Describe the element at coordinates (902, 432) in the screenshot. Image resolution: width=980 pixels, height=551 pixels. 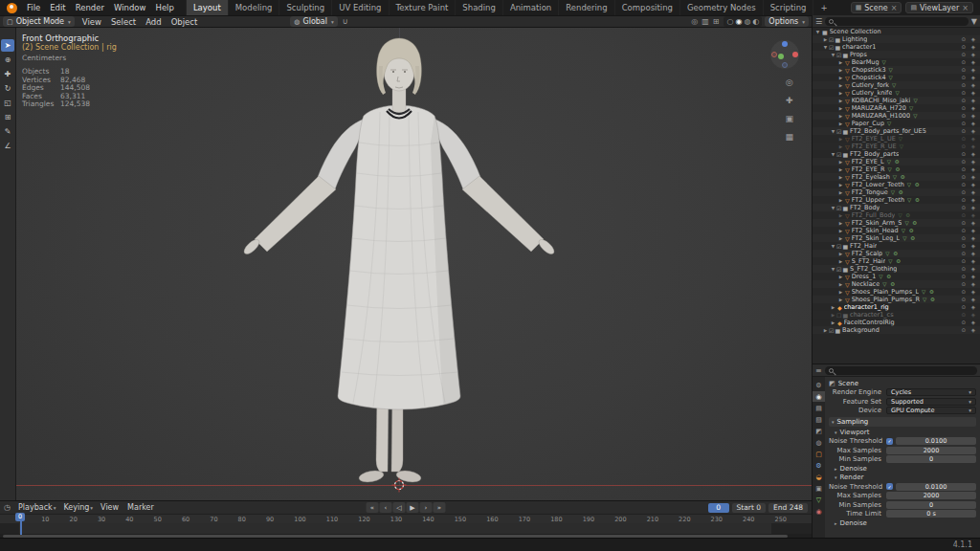
I see `subsection-viewport: ▾ Viewport` at that location.